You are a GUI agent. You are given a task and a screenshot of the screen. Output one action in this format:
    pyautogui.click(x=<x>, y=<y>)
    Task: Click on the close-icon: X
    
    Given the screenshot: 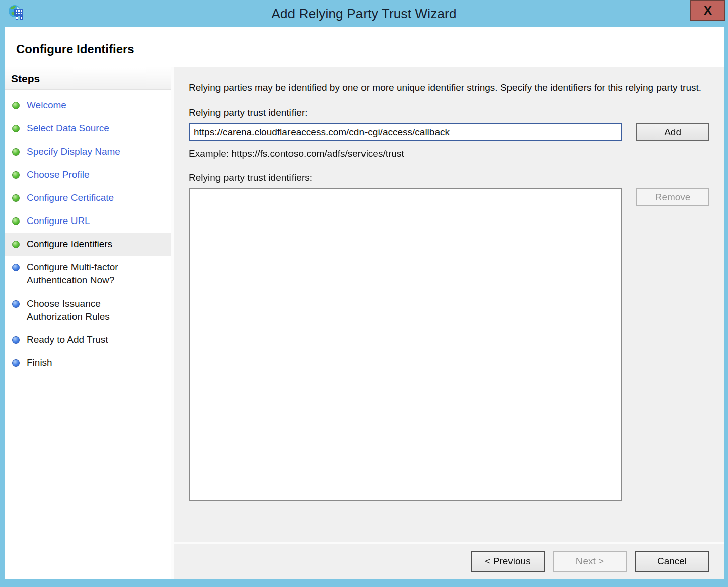 What is the action you would take?
    pyautogui.click(x=708, y=11)
    